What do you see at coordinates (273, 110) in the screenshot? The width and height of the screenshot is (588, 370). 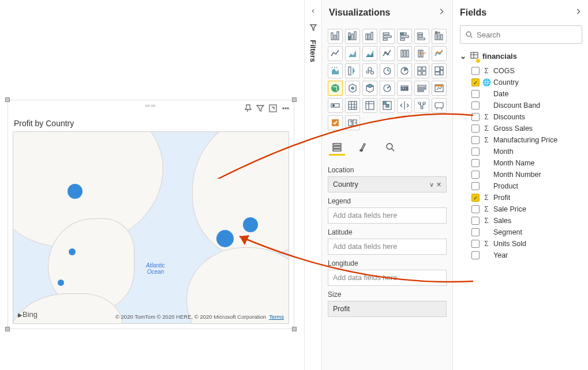 I see `focus-icon` at bounding box center [273, 110].